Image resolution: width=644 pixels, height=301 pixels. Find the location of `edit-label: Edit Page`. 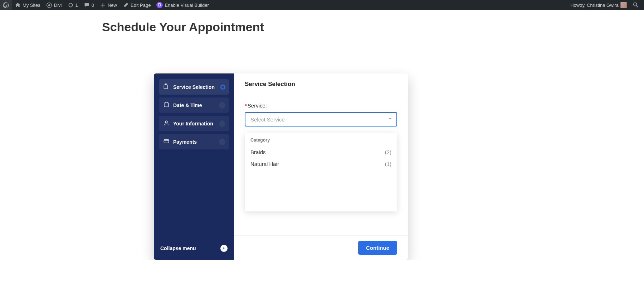

edit-label: Edit Page is located at coordinates (141, 5).